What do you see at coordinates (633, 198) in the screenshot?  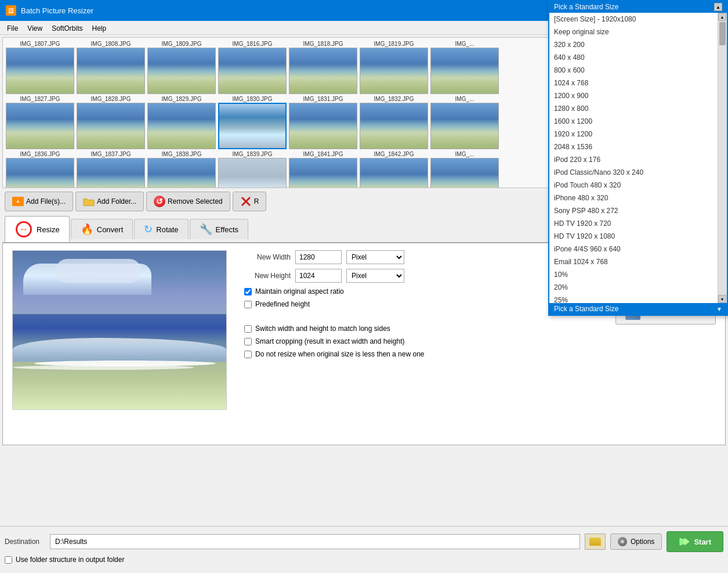 I see `dropdown-item: iPhone 480 x 320` at bounding box center [633, 198].